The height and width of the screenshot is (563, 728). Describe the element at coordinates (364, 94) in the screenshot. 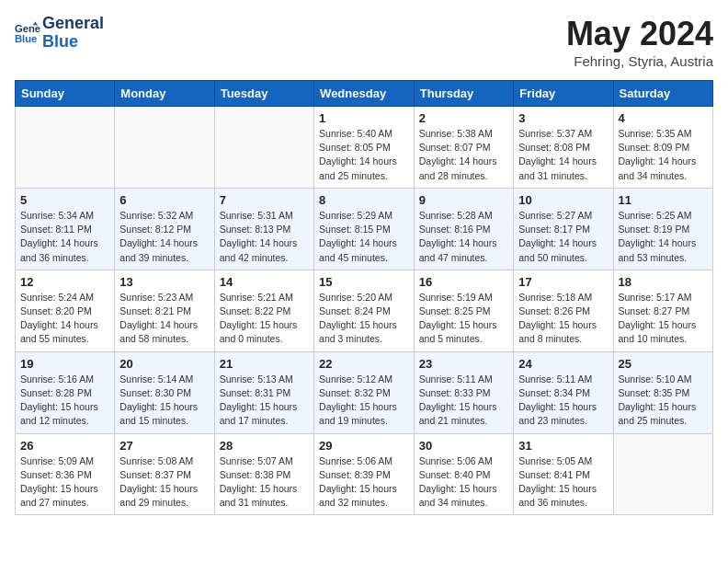

I see `weekday-header-row: SundayMondayTuesdayWednesdayThursdayFrid…` at that location.